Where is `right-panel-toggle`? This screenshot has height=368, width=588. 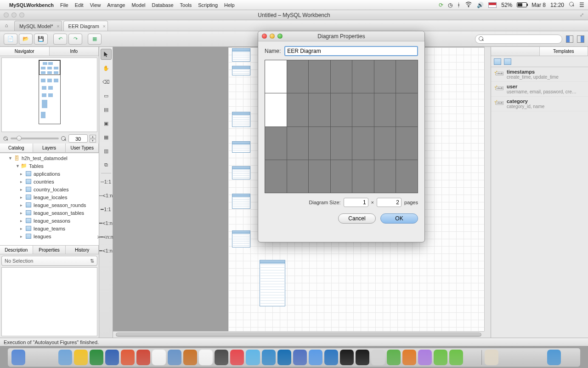 right-panel-toggle is located at coordinates (581, 39).